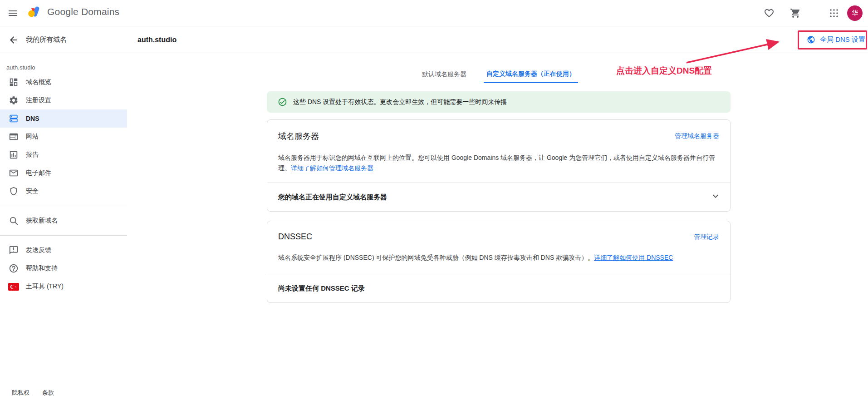 The image size is (868, 401). I want to click on sidebar-item-registration-settings: 注册设置, so click(64, 100).